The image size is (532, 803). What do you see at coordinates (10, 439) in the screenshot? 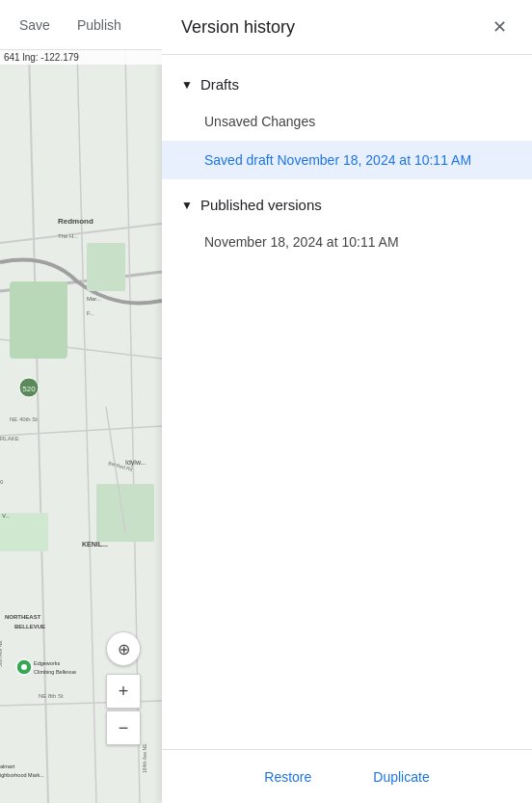
I see `svg-text: RLAKE` at bounding box center [10, 439].